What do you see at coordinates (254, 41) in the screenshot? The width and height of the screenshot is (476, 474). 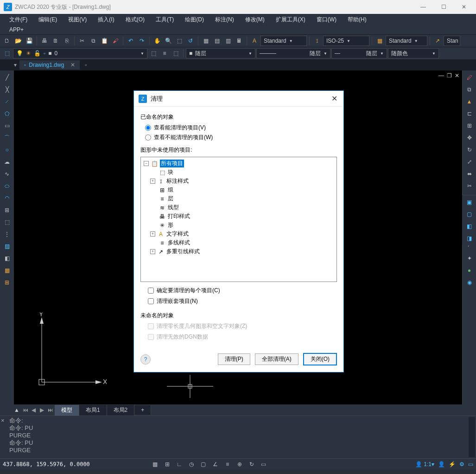 I see `textstyle-icon: A` at bounding box center [254, 41].